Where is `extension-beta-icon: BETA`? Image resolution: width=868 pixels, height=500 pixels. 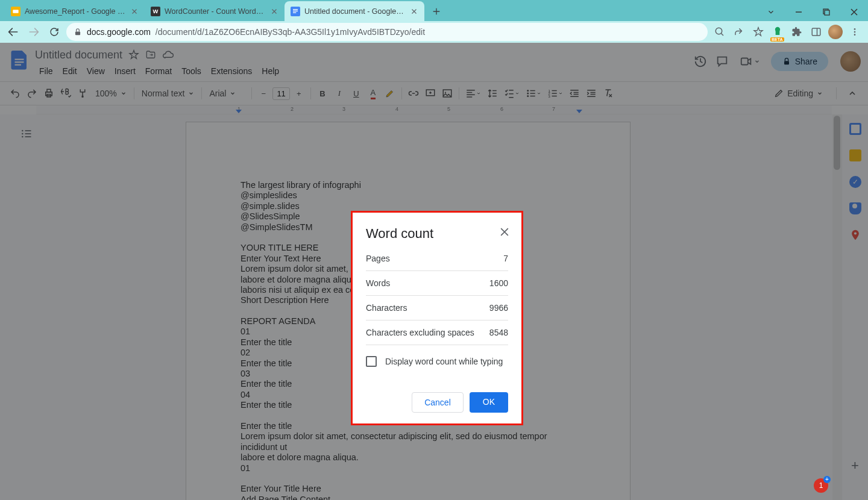 extension-beta-icon: BETA is located at coordinates (778, 32).